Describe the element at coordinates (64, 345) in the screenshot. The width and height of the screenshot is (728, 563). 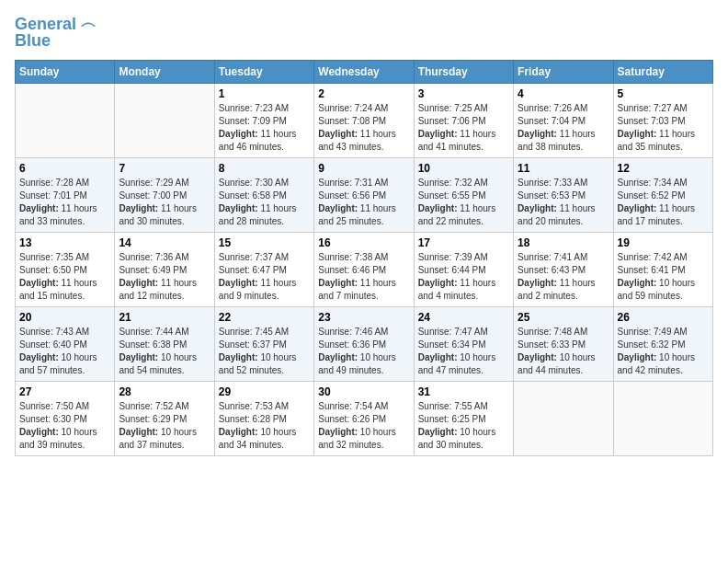
I see `sunset-text: Sunset: 6:40 PM` at that location.